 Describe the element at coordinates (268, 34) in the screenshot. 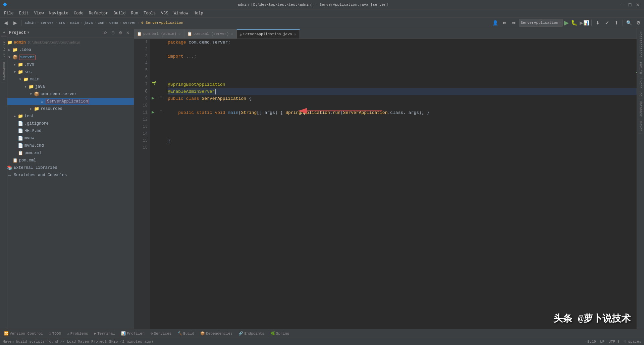

I see `tab-serverapp: ☕ ServerApplication.java ✕` at that location.